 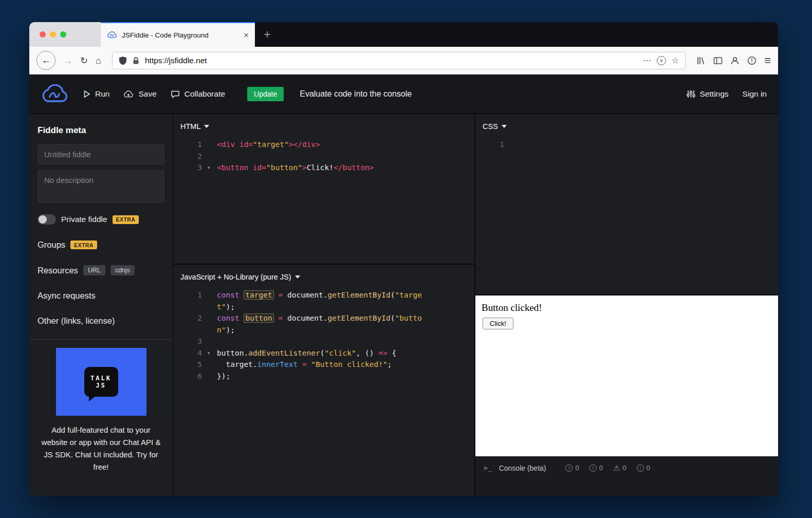 I want to click on pocket-icon: ∨, so click(x=661, y=61).